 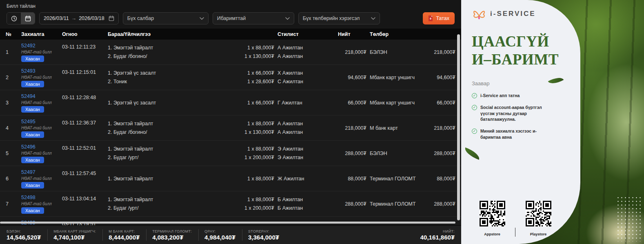 What do you see at coordinates (163, 78) in the screenshot?
I see `item-list: 1. Эрэгтэй үс засалт2. Тоник` at bounding box center [163, 78].